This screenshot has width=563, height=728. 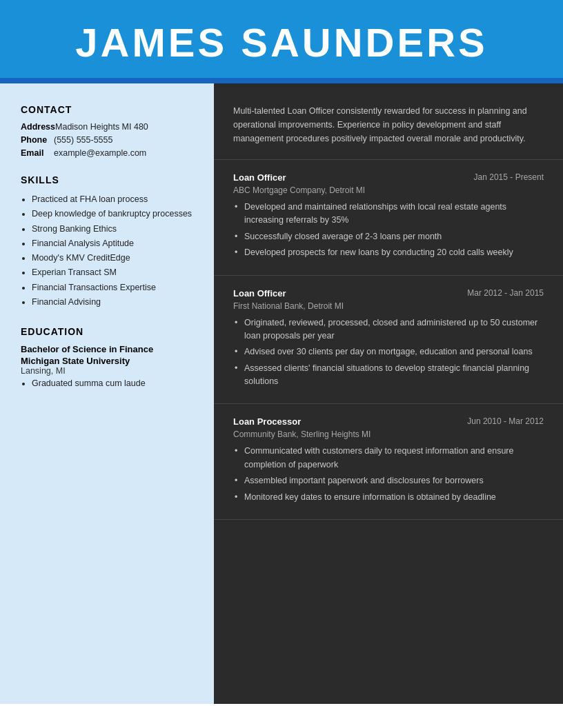 I want to click on job-company-1: First National Bank, Detroit MI, so click(x=388, y=306).